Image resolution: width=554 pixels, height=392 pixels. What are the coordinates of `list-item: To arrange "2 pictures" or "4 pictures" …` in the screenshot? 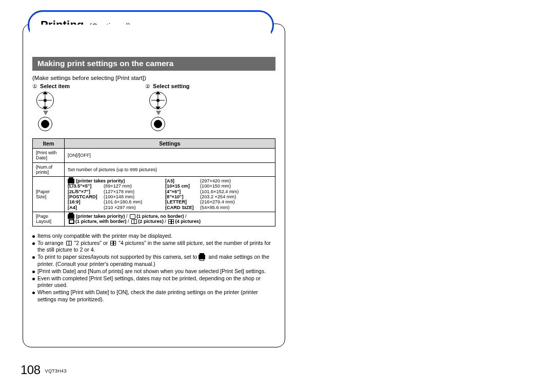 It's located at (154, 246).